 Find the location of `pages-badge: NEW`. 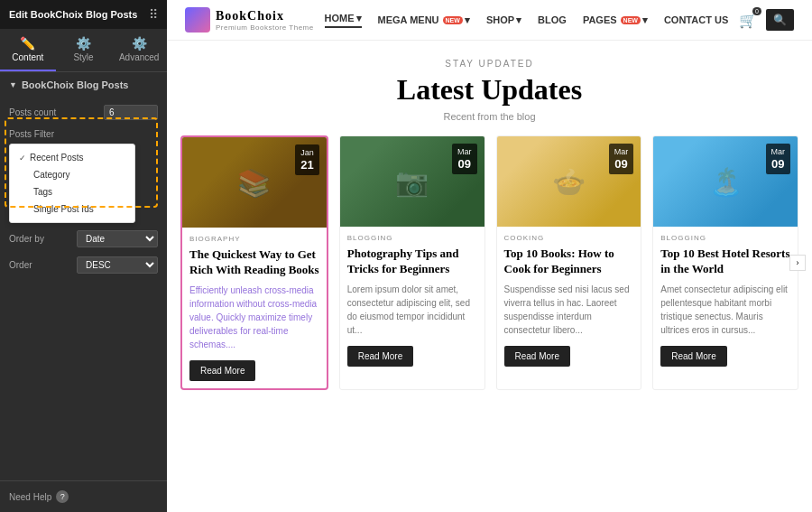

pages-badge: NEW is located at coordinates (631, 20).